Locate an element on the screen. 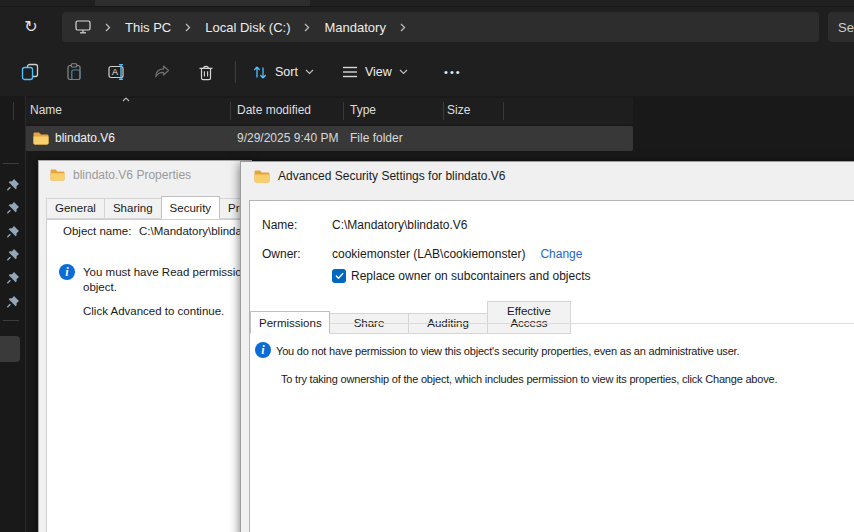 The width and height of the screenshot is (854, 532). sort-label: Sort is located at coordinates (286, 72).